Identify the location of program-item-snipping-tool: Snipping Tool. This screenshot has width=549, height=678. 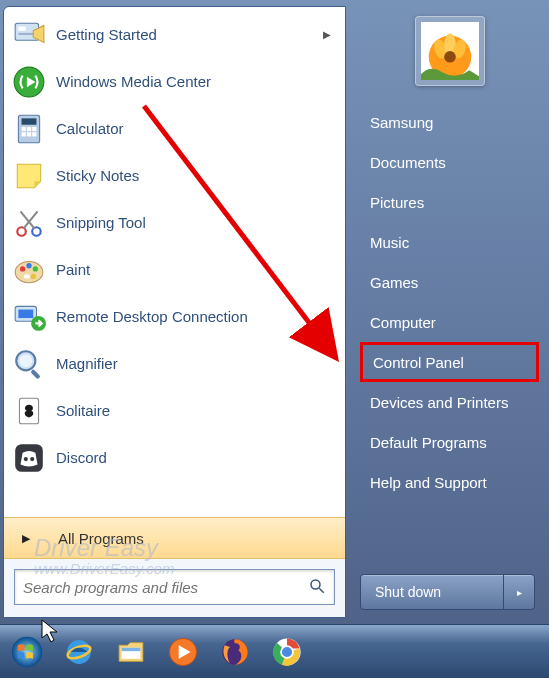
(174, 222).